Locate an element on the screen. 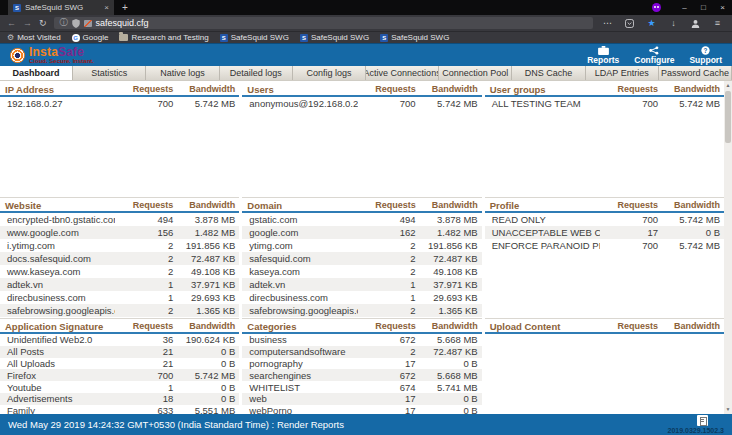 This screenshot has width=732, height=435. page-info-icon is located at coordinates (64, 23).